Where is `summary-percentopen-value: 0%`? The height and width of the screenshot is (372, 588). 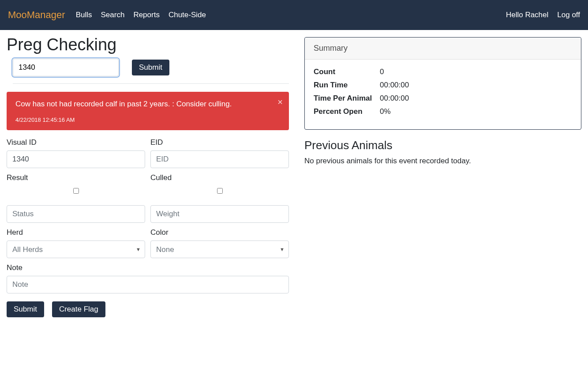 summary-percentopen-value: 0% is located at coordinates (386, 112).